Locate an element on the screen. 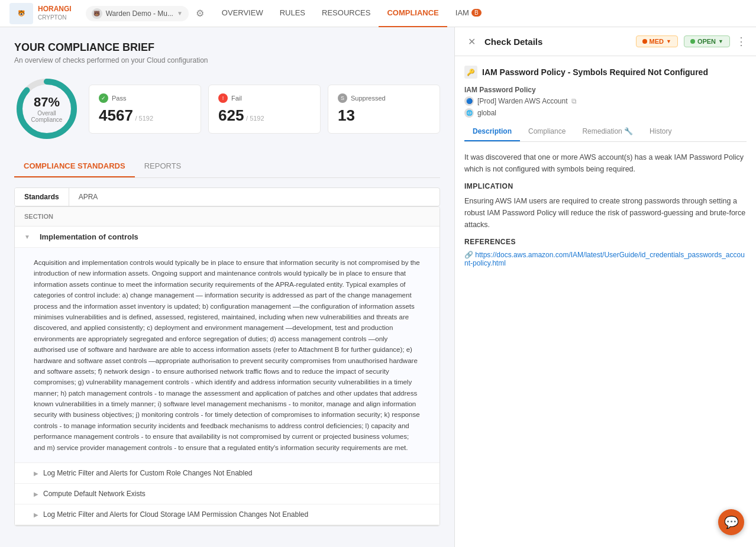 The image size is (756, 547). check-name-row: 🔑 IAM Password Policy - Symbols Required… is located at coordinates (606, 72).